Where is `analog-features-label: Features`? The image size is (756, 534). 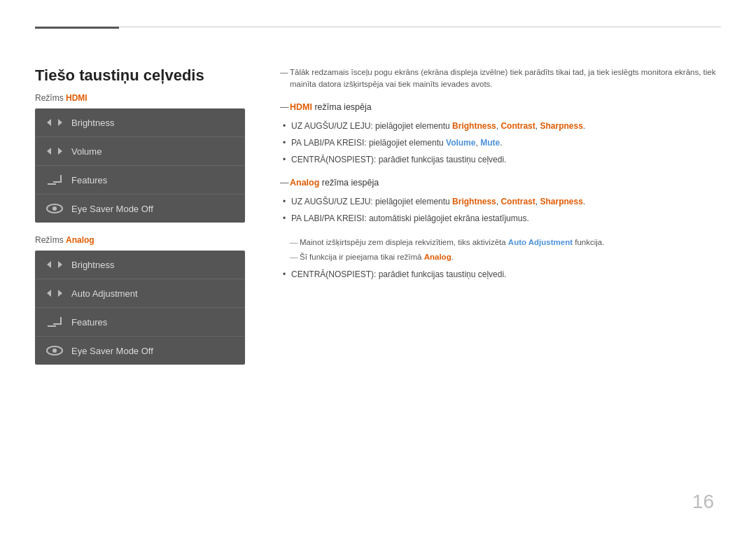
analog-features-label: Features is located at coordinates (90, 322).